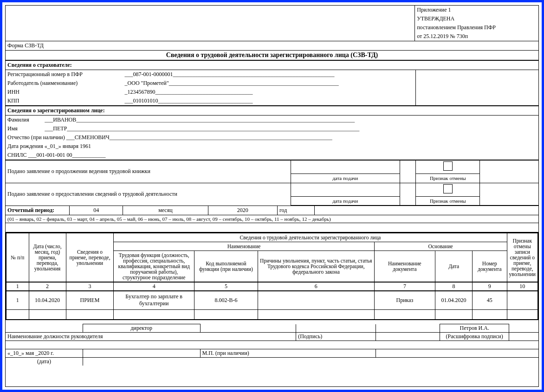 This screenshot has width=544, height=392. I want to click on cell-3: ПРИЕМ, so click(90, 300).